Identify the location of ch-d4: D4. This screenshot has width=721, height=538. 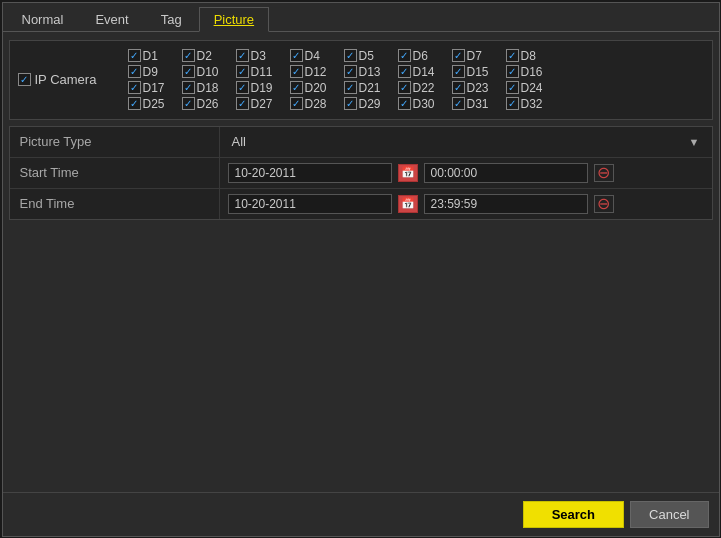
(316, 56).